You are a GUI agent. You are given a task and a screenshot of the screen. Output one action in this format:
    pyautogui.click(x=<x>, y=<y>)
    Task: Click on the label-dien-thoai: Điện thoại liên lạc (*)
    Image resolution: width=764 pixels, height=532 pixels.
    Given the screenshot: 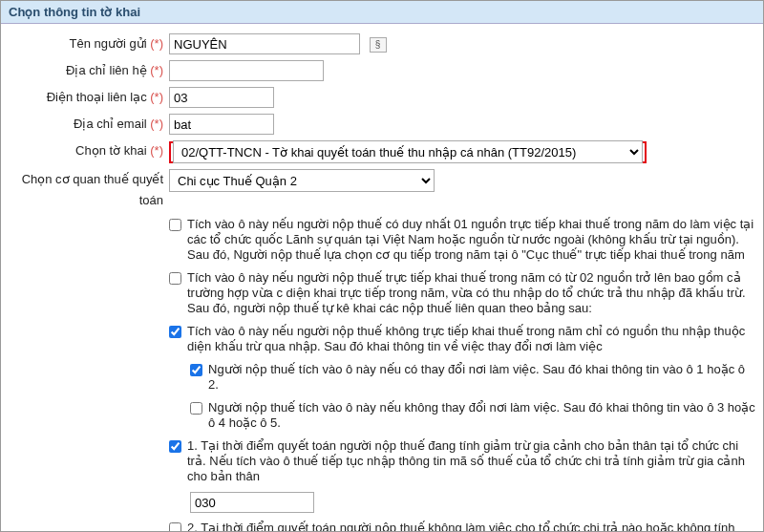 What is the action you would take?
    pyautogui.click(x=85, y=97)
    